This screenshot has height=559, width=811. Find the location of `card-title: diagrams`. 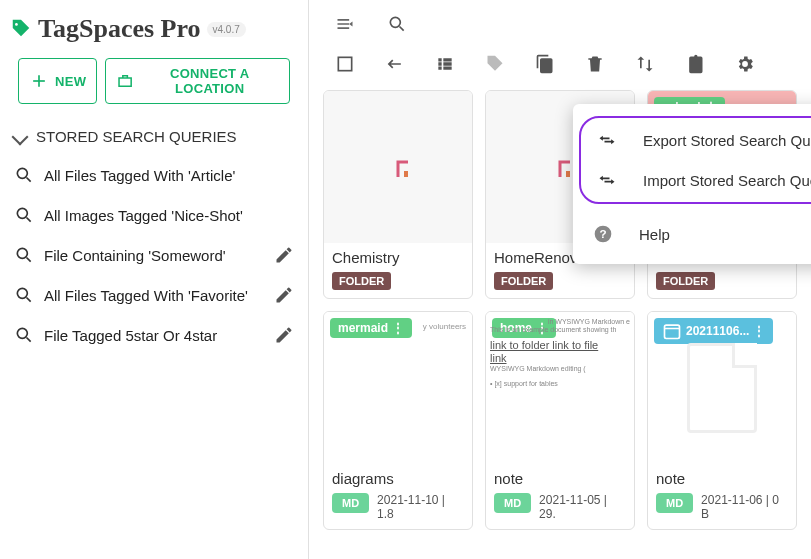

card-title: diagrams is located at coordinates (398, 478).